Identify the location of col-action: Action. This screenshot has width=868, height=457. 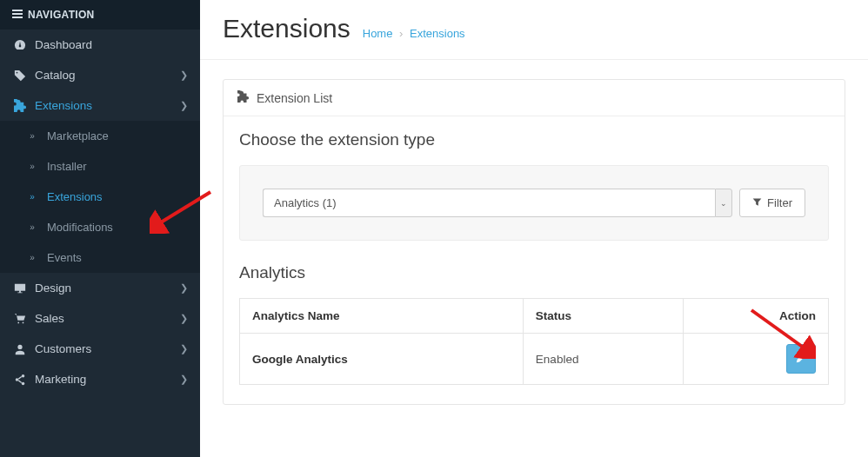
(757, 316).